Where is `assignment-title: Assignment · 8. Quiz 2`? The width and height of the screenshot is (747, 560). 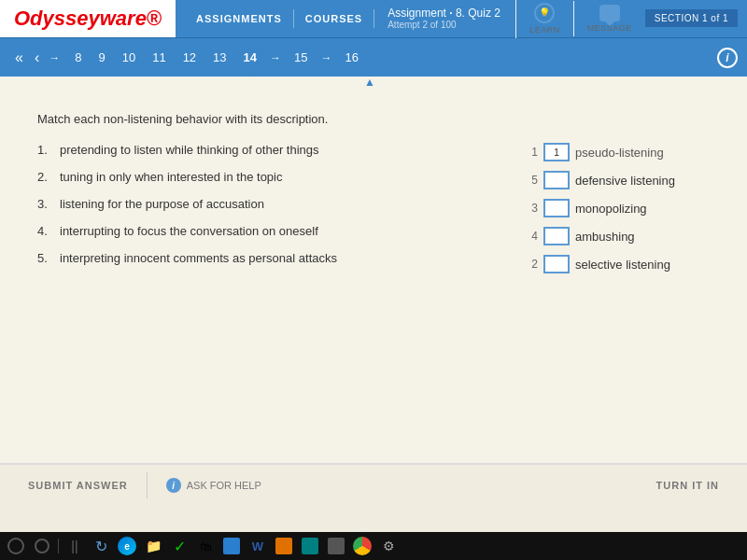 assignment-title: Assignment · 8. Quiz 2 is located at coordinates (444, 13).